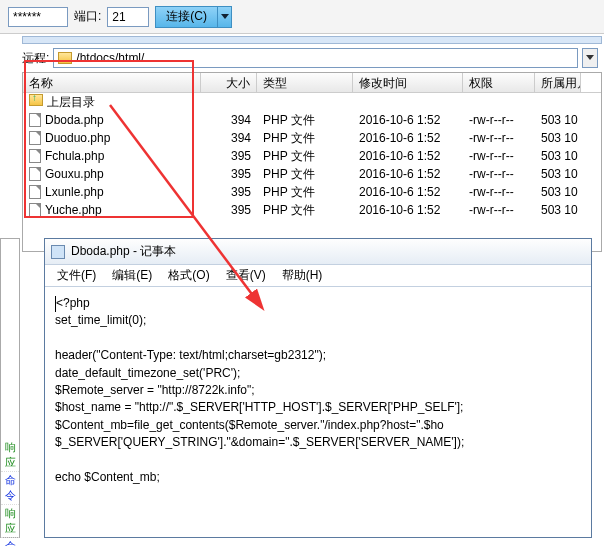 The height and width of the screenshot is (546, 604). Describe the element at coordinates (312, 138) in the screenshot. I see `table-row: Duoduo.php394PHP 文件2016-10-6 1:52-rw-r--…` at that location.